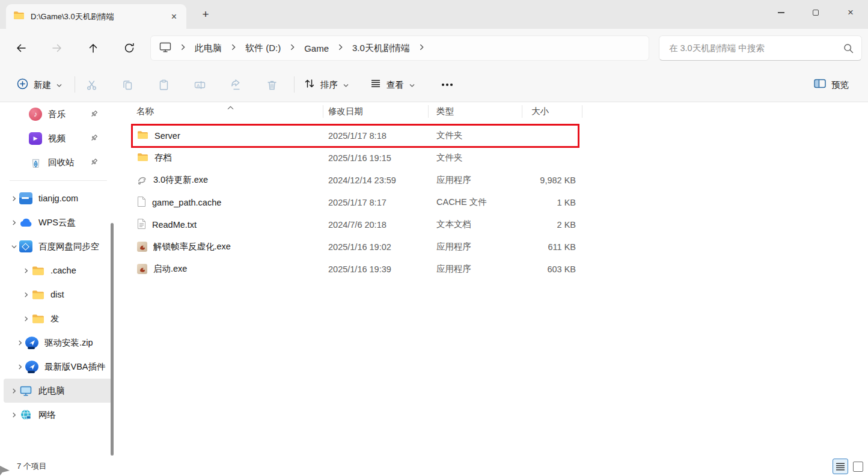 The image size is (868, 476). I want to click on explorer-tab: D:\Game\3.0天机剧情端 ×, so click(96, 17).